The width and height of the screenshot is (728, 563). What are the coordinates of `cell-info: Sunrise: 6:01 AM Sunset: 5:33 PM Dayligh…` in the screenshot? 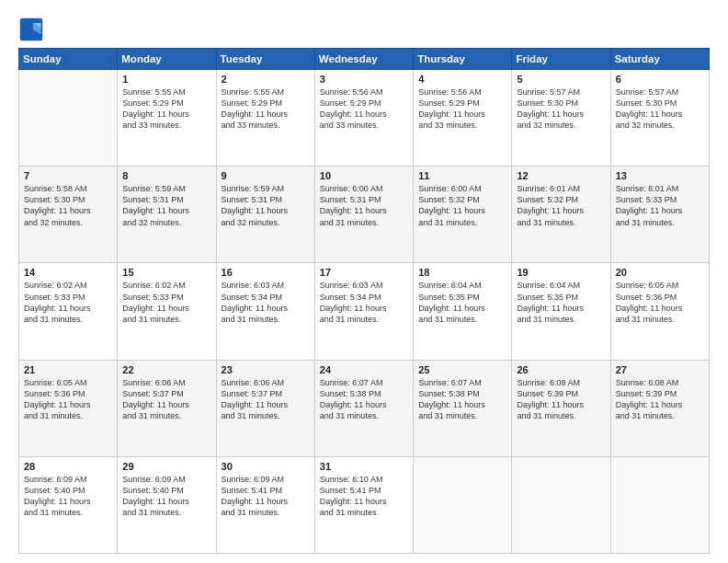 It's located at (660, 206).